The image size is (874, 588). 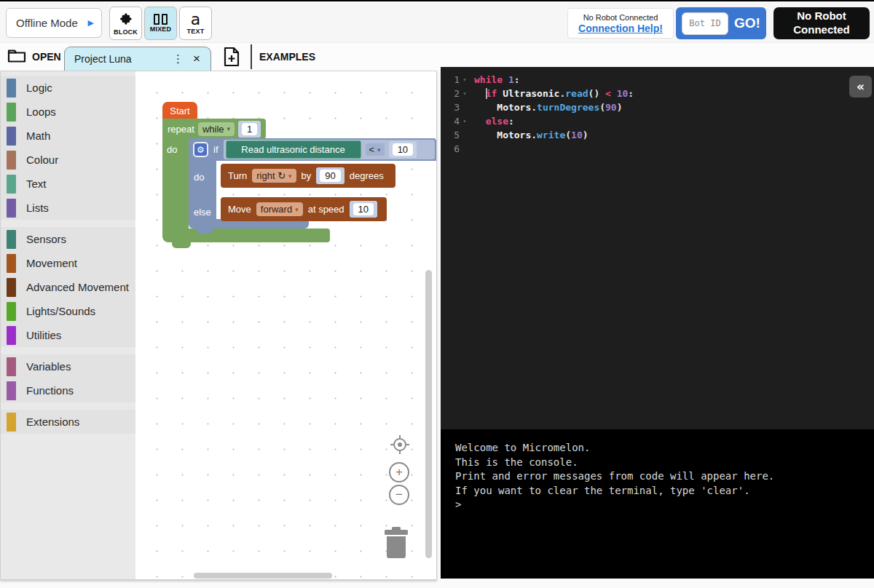 What do you see at coordinates (77, 287) in the screenshot?
I see `category-label: Advanced Movement` at bounding box center [77, 287].